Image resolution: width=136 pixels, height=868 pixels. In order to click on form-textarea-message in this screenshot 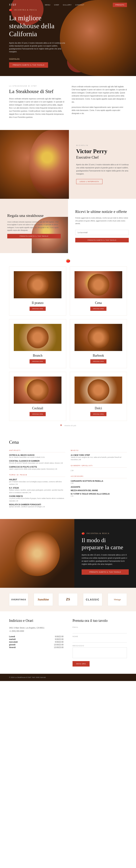, I will do `click(100, 653)`.